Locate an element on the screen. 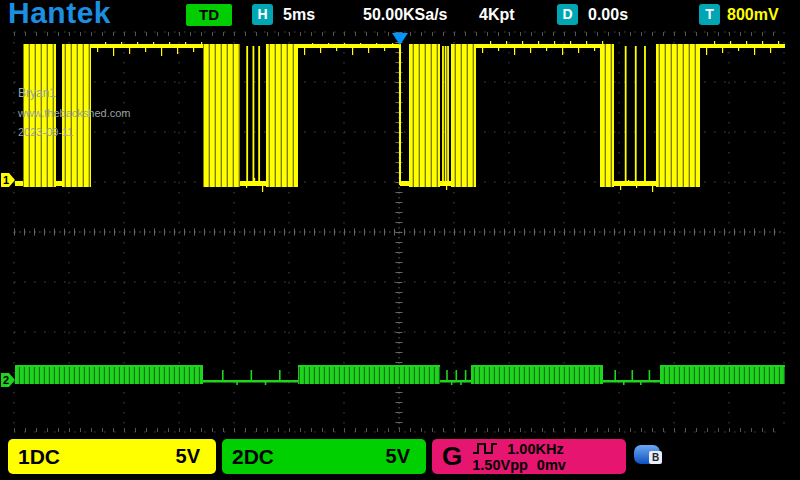 The height and width of the screenshot is (480, 800). generator-readout: 1.00KHz 1.50Vpp 0mv is located at coordinates (519, 457).